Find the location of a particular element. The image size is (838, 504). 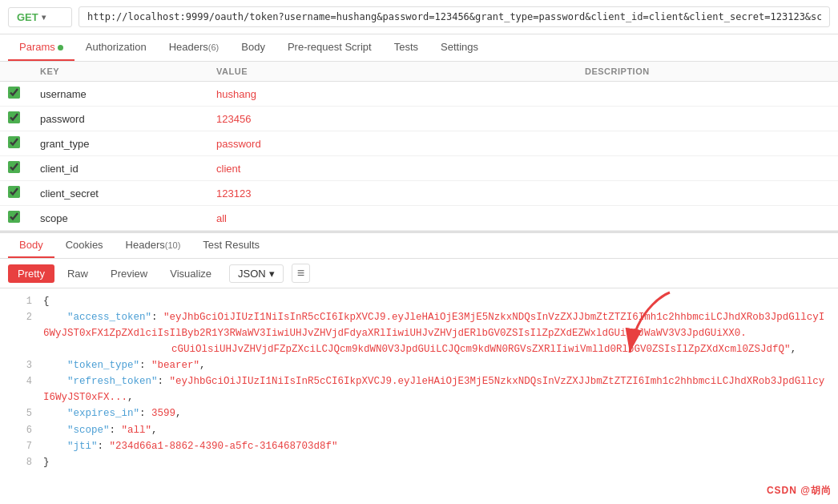

wrap-btn: ≡ is located at coordinates (301, 273).